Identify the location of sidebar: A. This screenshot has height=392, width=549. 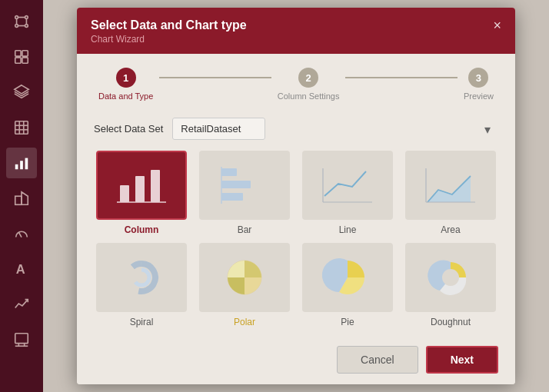
(22, 196).